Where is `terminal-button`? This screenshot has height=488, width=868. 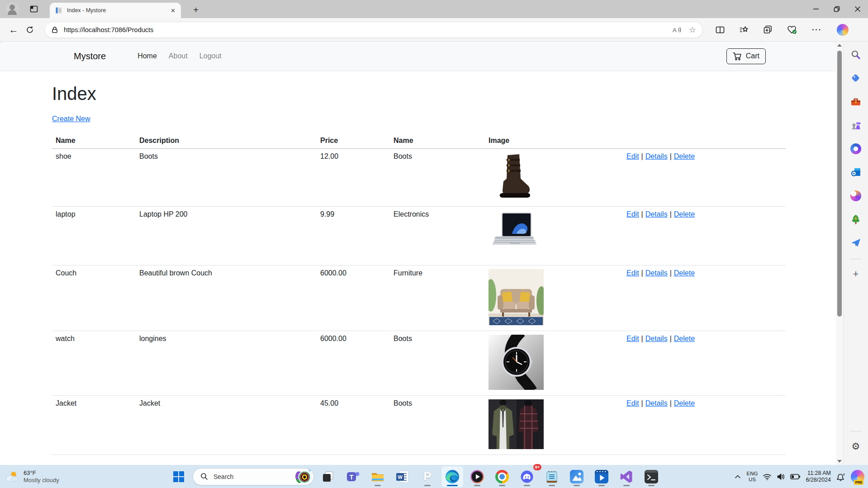
terminal-button is located at coordinates (651, 477).